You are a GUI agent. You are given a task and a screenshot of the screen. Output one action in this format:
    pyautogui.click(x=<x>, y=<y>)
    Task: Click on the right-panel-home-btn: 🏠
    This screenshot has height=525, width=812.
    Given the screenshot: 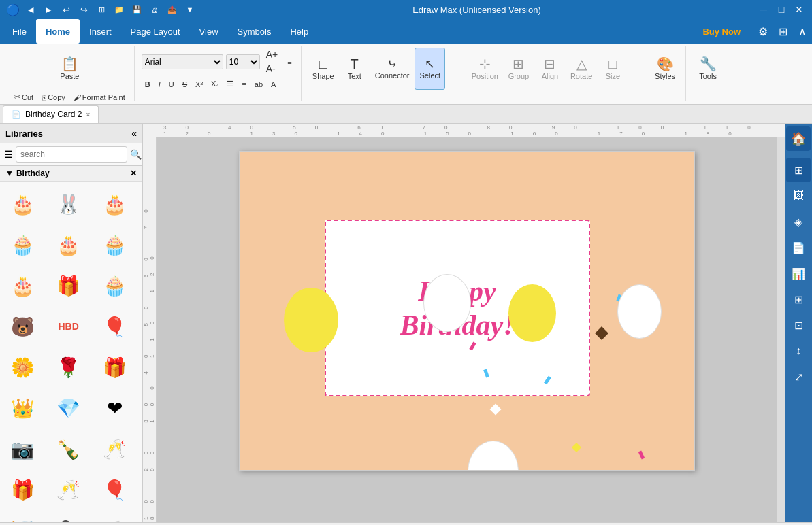 What is the action you would take?
    pyautogui.click(x=798, y=139)
    